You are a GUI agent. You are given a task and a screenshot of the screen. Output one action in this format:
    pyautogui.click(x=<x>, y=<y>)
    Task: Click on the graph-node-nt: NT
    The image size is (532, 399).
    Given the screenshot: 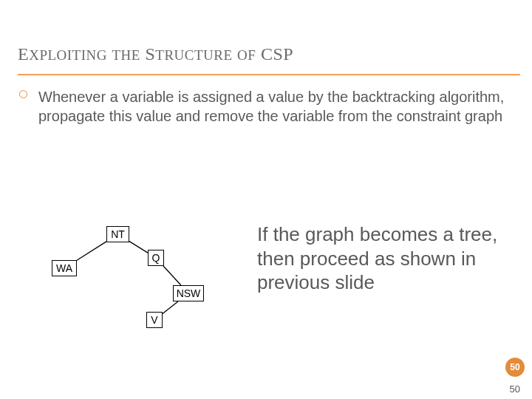 What is the action you would take?
    pyautogui.click(x=118, y=234)
    